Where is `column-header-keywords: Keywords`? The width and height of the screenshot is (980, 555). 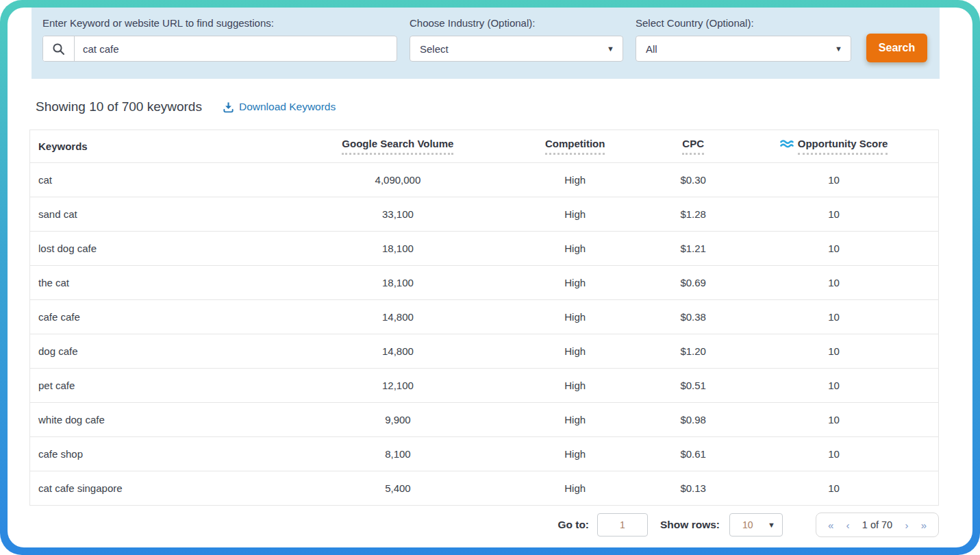
column-header-keywords: Keywords is located at coordinates (166, 147).